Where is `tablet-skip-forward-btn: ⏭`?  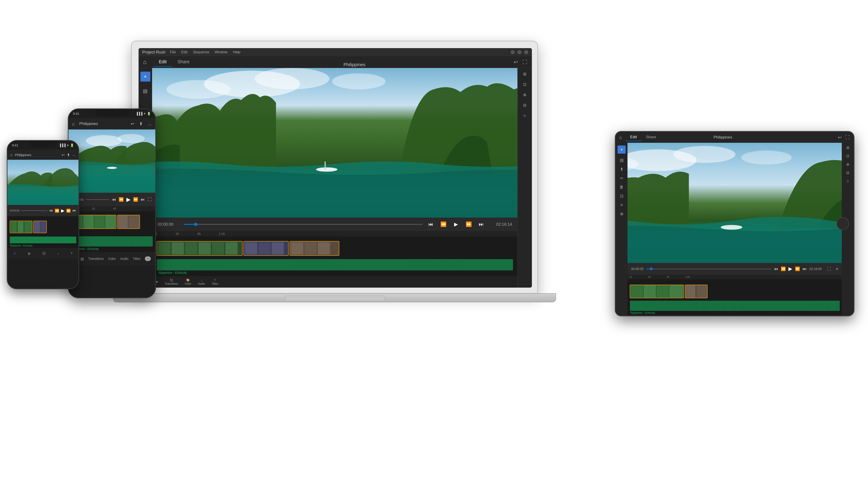 tablet-skip-forward-btn: ⏭ is located at coordinates (805, 269).